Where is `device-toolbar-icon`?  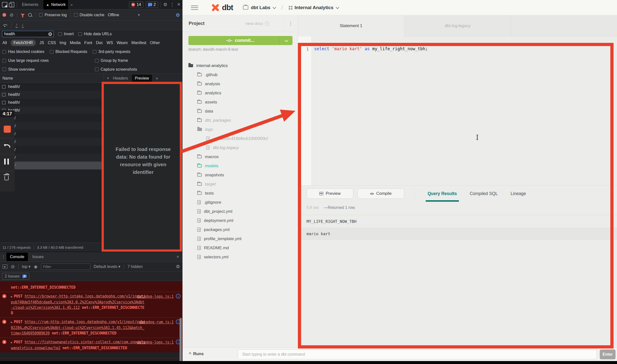 device-toolbar-icon is located at coordinates (12, 5).